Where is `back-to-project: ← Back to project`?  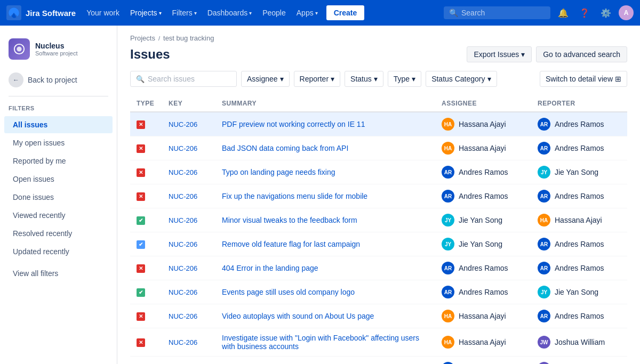 back-to-project: ← Back to project is located at coordinates (59, 80).